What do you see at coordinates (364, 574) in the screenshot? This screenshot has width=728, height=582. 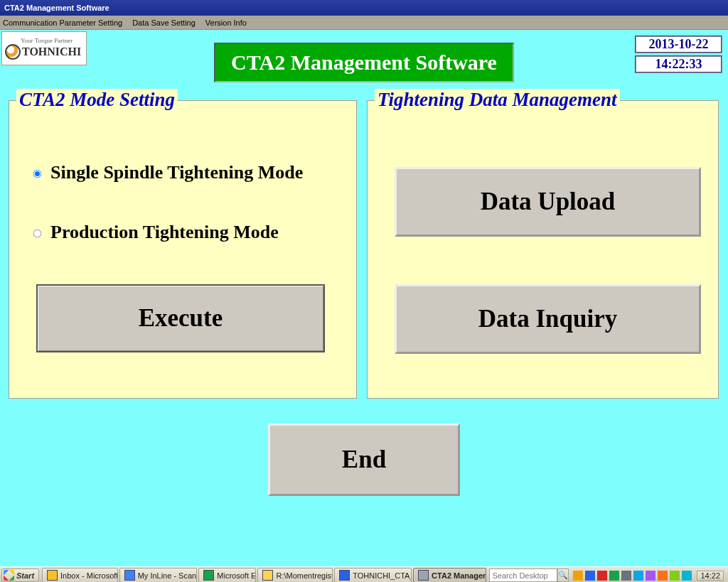 I see `taskbar: Start Inbox - Microsoft Ou… My InLine - …` at bounding box center [364, 574].